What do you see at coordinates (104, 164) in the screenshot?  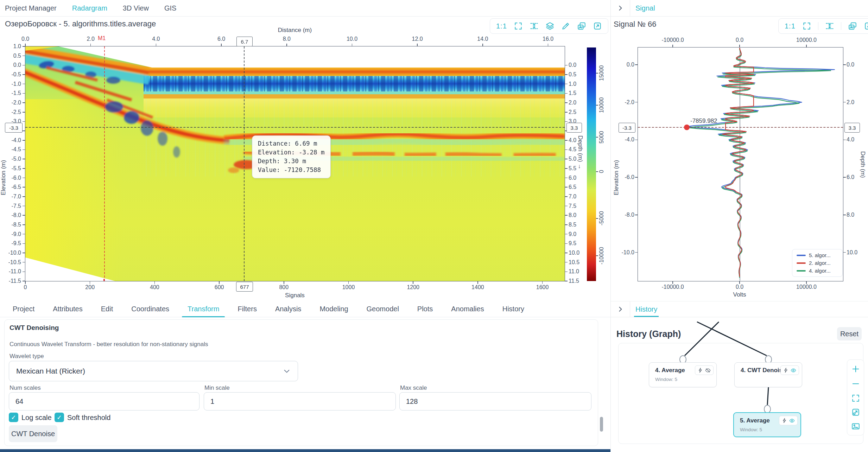 I see `marker-m1-line` at bounding box center [104, 164].